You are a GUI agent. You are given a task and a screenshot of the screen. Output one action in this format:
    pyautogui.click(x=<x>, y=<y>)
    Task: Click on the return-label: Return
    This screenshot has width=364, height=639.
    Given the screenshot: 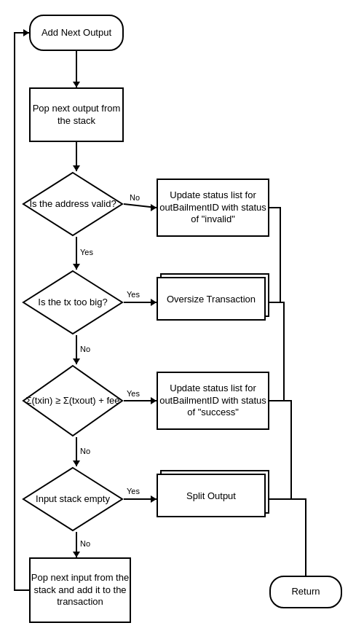 What is the action you would take?
    pyautogui.click(x=306, y=592)
    